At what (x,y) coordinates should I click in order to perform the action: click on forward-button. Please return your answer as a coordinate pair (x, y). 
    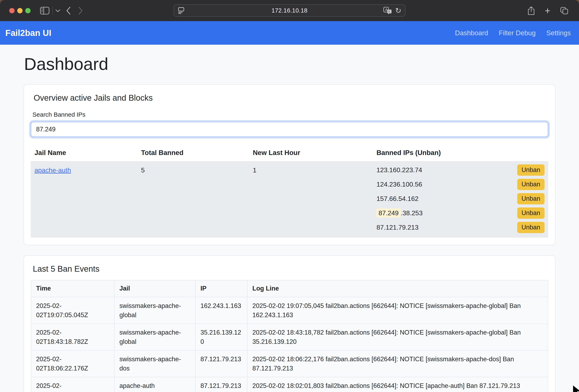
    Looking at the image, I should click on (81, 10).